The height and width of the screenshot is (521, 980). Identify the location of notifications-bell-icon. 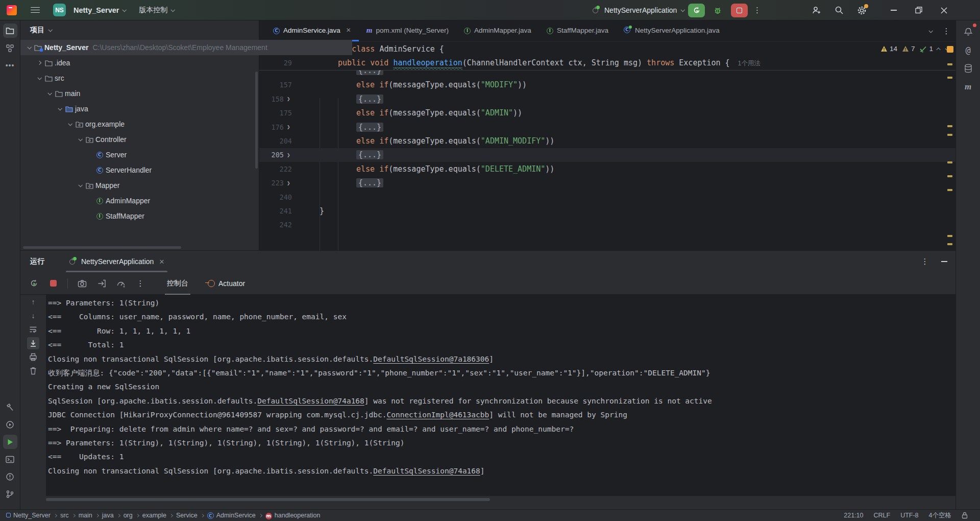
(968, 32).